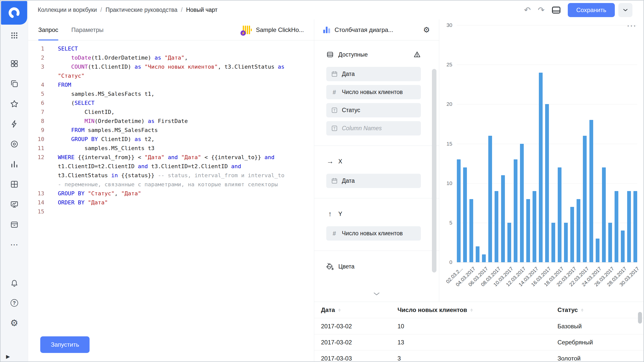 The width and height of the screenshot is (644, 362). I want to click on redo-icon: ↷, so click(541, 10).